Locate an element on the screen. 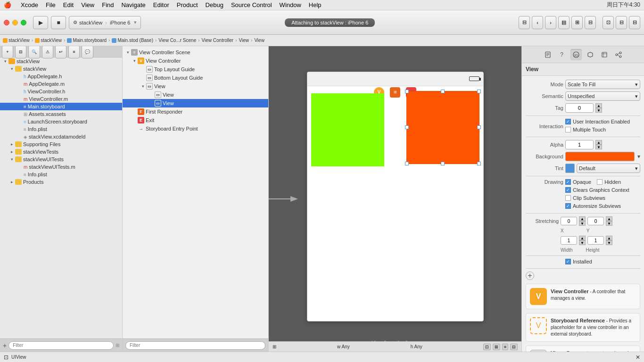  minimize-button is located at coordinates (15, 23).